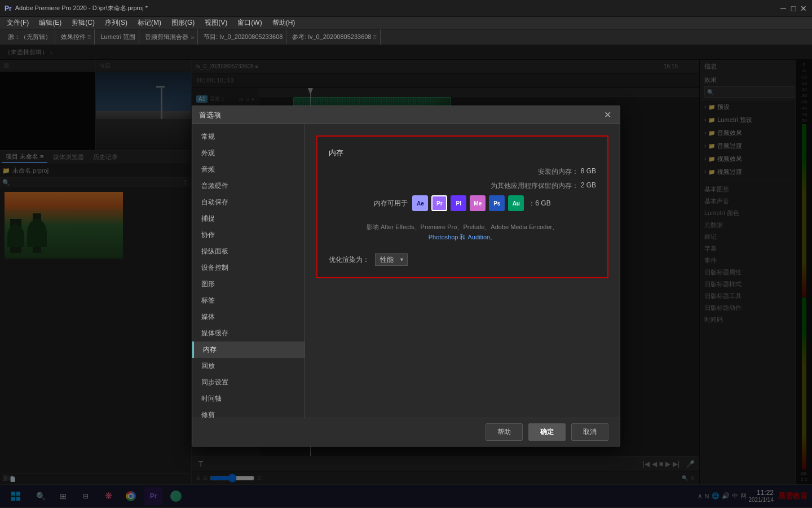 The height and width of the screenshot is (508, 812). What do you see at coordinates (210, 115) in the screenshot?
I see `dialog-title: 首选项` at bounding box center [210, 115].